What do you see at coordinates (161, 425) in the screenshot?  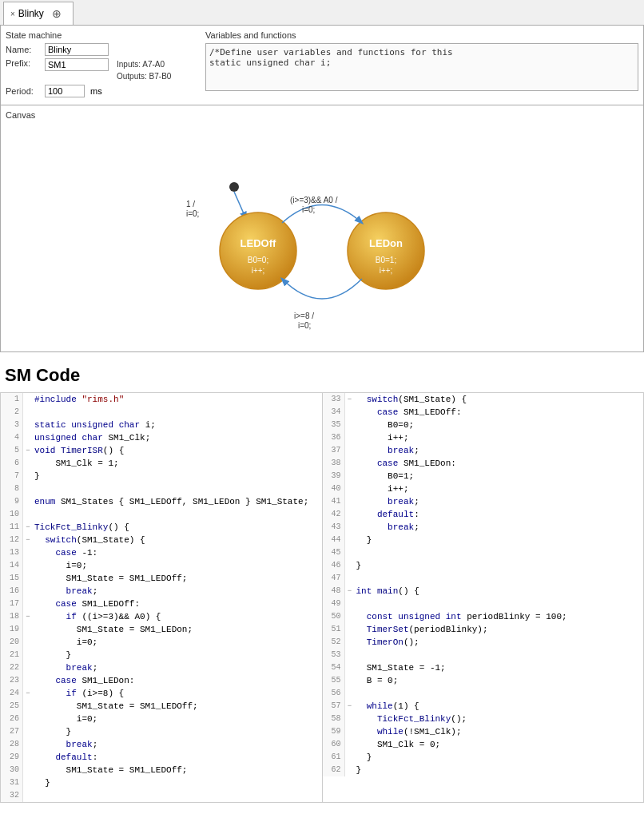 I see `code-line-3: 3static unsigned char i;` at bounding box center [161, 425].